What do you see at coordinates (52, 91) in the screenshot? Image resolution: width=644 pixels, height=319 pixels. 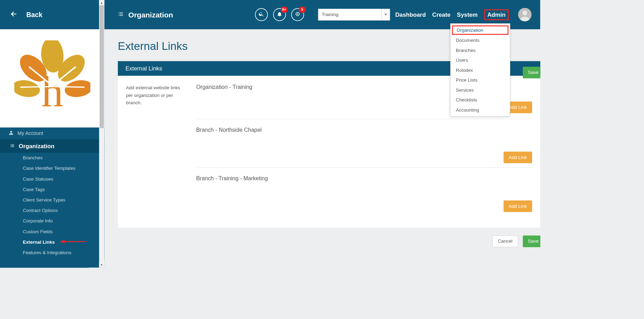 I see `svg-text: h` at bounding box center [52, 91].